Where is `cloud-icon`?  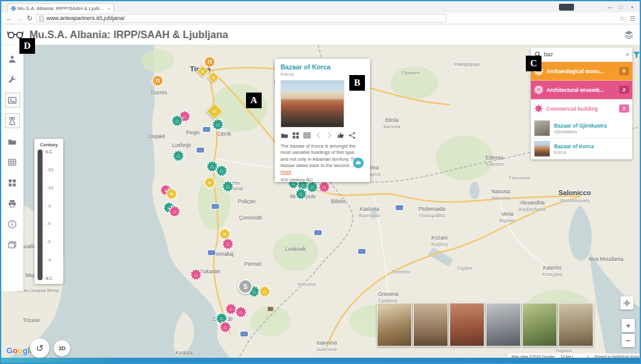
cloud-icon is located at coordinates (358, 163).